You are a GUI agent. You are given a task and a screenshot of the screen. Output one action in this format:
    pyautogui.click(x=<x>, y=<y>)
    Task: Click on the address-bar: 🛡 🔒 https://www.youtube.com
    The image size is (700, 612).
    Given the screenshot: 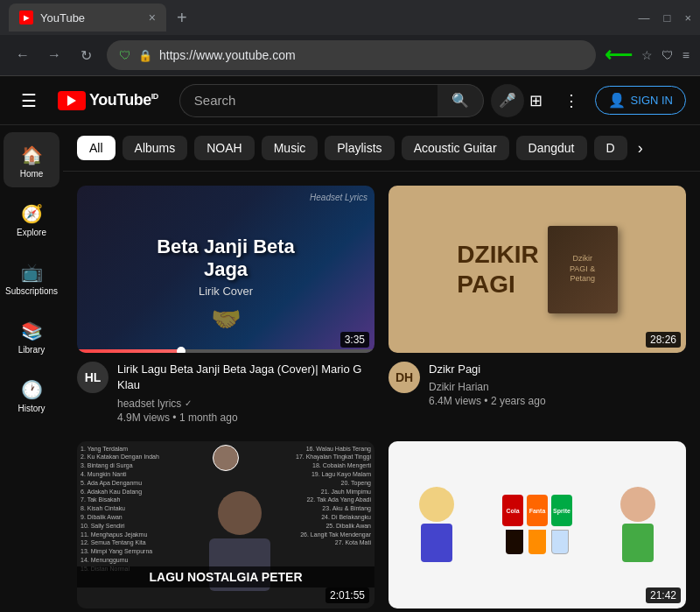 What is the action you would take?
    pyautogui.click(x=352, y=55)
    